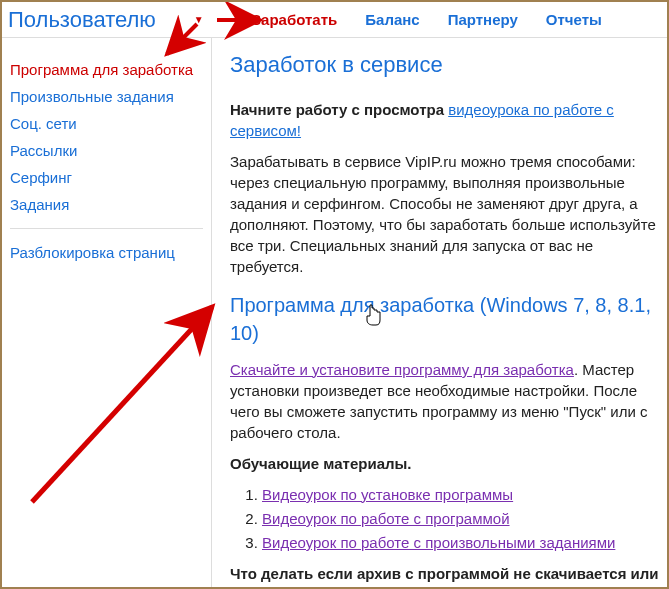 The height and width of the screenshot is (589, 669). I want to click on section-heading-program: Программа для заработка (Windows 7, 8, 8…, so click(446, 319).